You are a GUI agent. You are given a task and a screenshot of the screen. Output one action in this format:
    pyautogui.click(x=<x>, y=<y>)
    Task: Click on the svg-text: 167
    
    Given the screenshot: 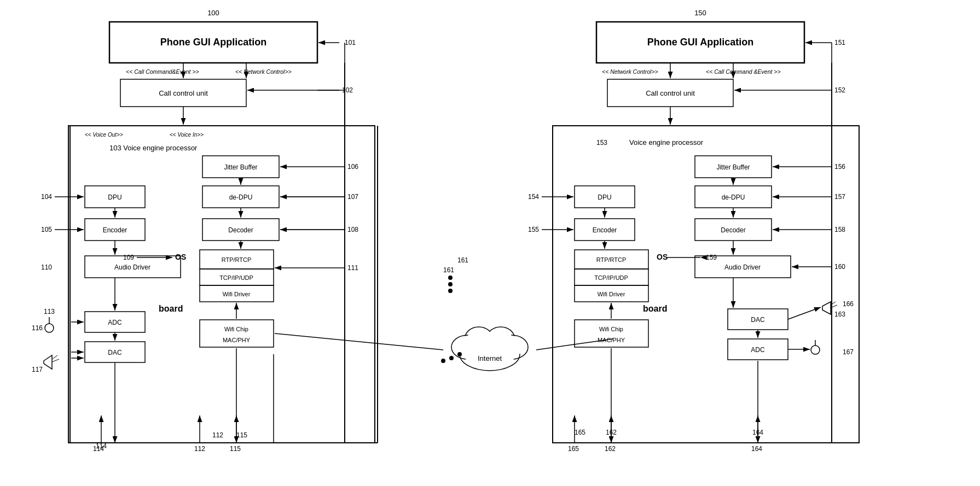 What is the action you would take?
    pyautogui.click(x=848, y=352)
    